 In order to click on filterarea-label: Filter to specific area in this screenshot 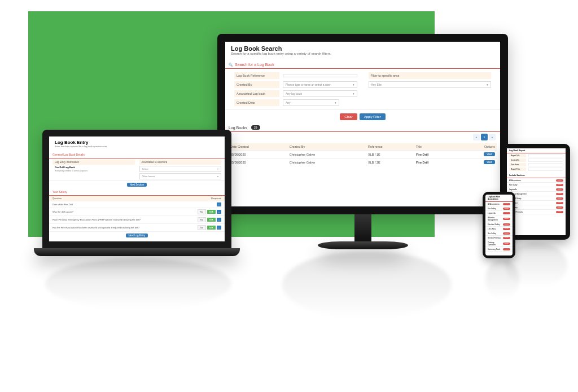, I will do `click(430, 76)`.